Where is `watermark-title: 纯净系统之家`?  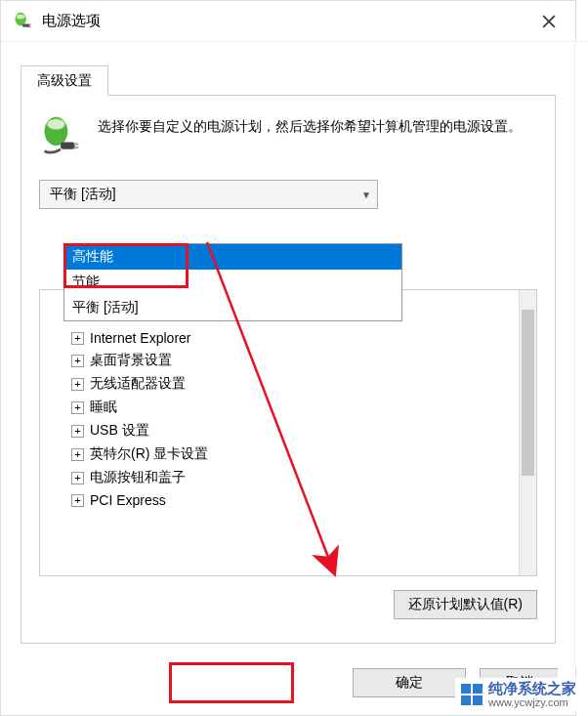 watermark-title: 纯净系统之家 is located at coordinates (532, 688).